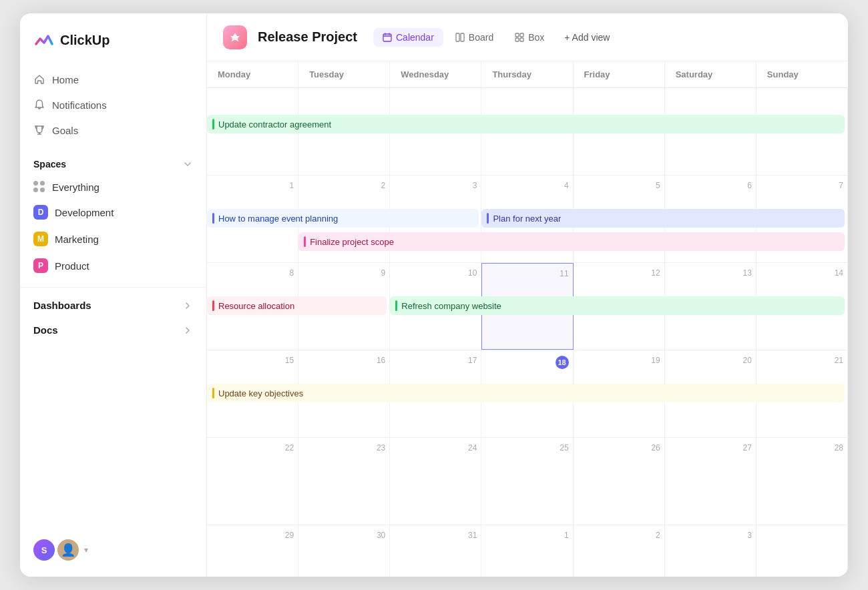 The width and height of the screenshot is (868, 590). Describe the element at coordinates (114, 79) in the screenshot. I see `sidebar-item-home: Home` at that location.